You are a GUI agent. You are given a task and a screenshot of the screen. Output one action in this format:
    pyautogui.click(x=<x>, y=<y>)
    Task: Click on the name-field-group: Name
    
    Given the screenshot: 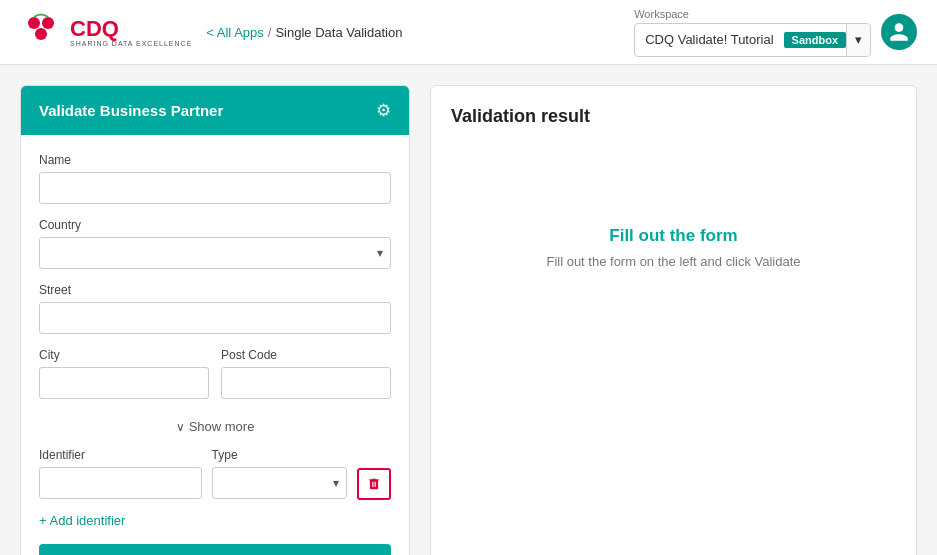 What is the action you would take?
    pyautogui.click(x=215, y=178)
    